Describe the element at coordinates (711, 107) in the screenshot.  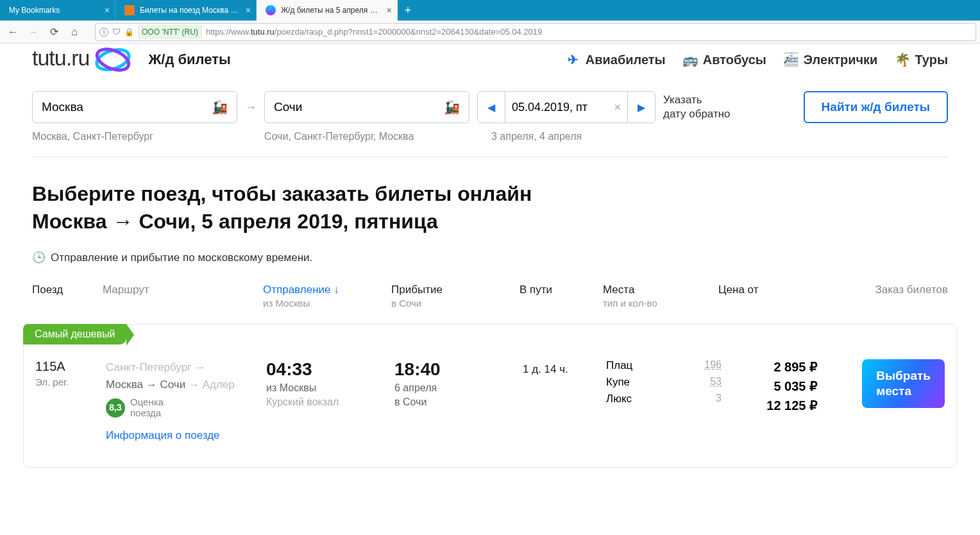
I see `return-date-hint: Указать дату обратно` at that location.